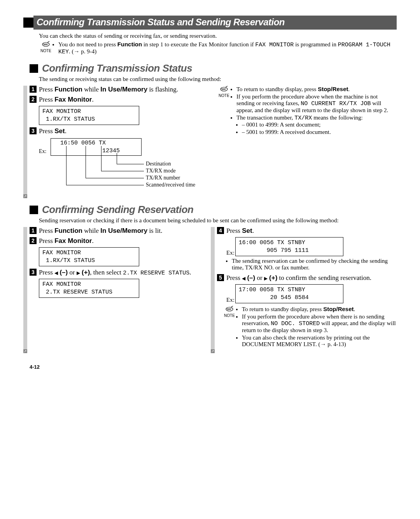  What do you see at coordinates (307, 231) in the screenshot?
I see `s2-step4: 4 Press Set.` at bounding box center [307, 231].